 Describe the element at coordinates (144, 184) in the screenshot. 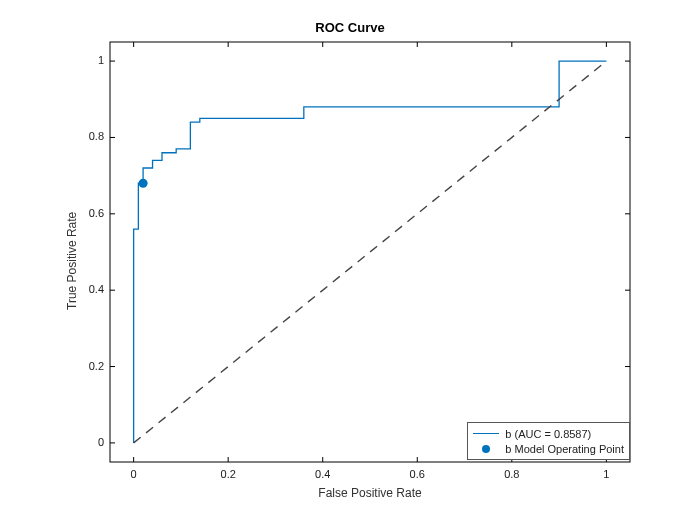

I see `operating-point-marker` at that location.